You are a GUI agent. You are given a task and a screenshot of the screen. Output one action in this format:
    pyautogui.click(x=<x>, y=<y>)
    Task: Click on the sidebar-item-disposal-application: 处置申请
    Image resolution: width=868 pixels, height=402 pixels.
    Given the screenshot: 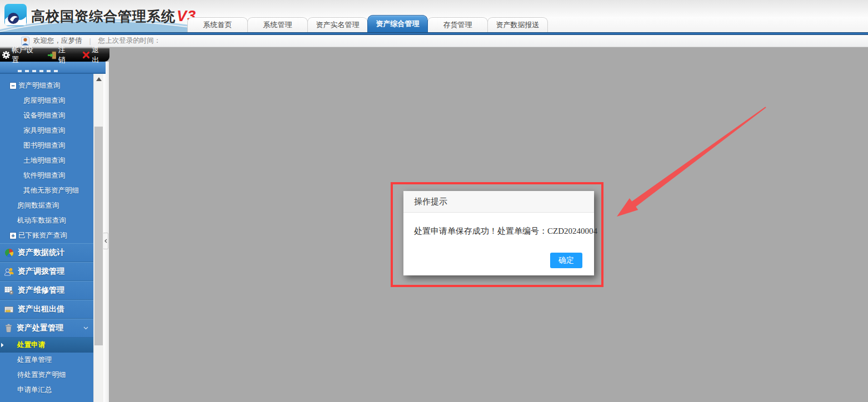 What is the action you would take?
    pyautogui.click(x=47, y=345)
    